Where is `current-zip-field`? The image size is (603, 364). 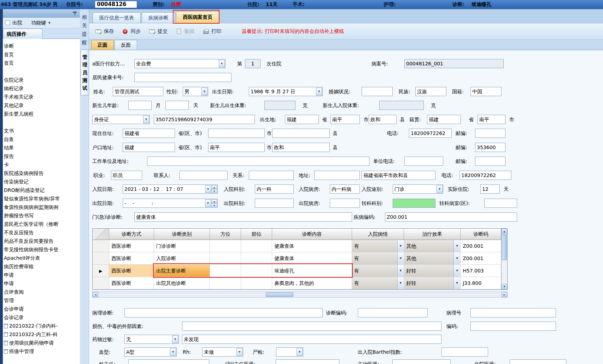
current-zip-field is located at coordinates (490, 133).